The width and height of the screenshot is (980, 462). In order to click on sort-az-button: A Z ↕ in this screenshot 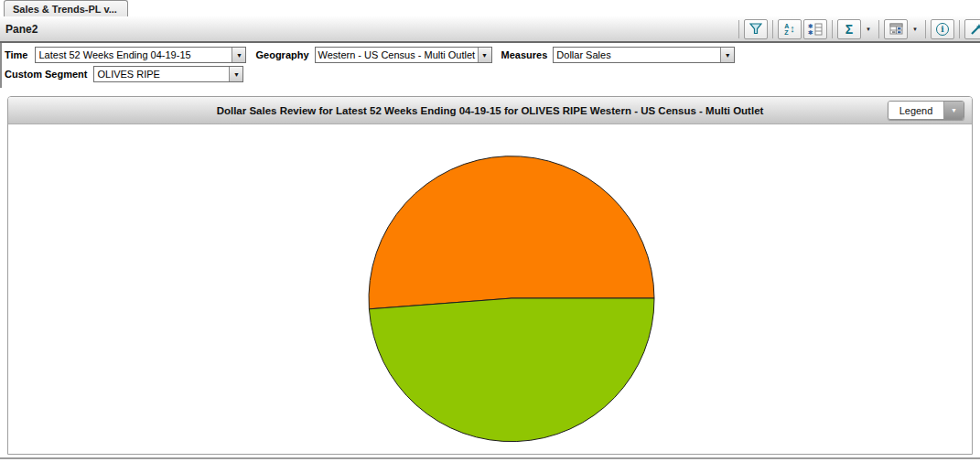, I will do `click(790, 29)`.